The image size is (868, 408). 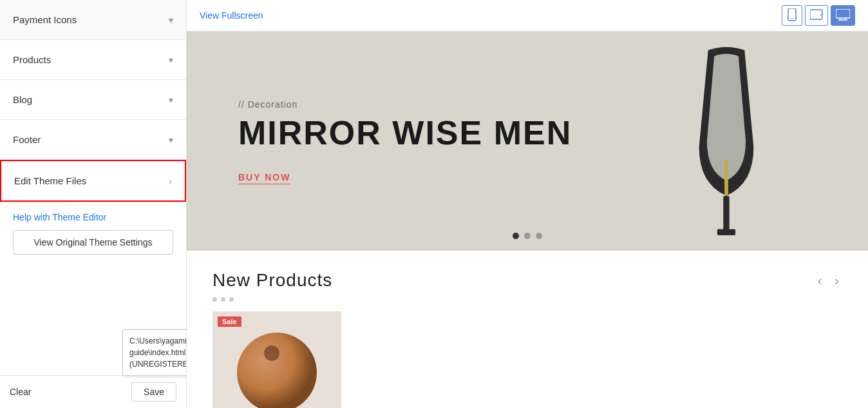 I want to click on mobile-icon, so click(x=792, y=15).